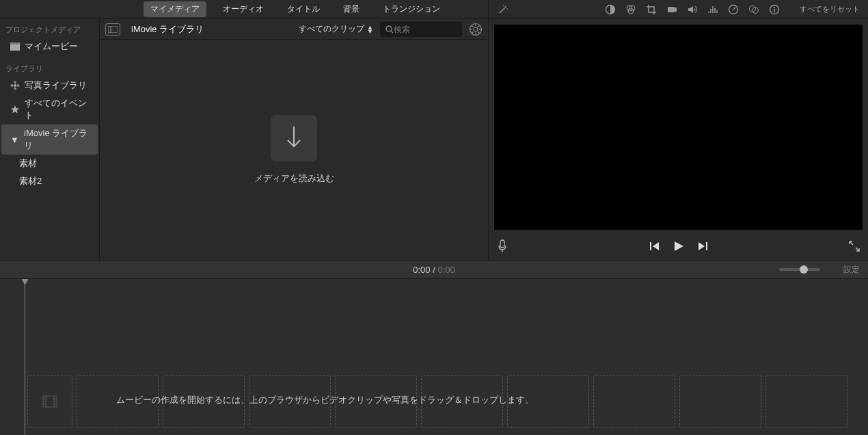 The height and width of the screenshot is (435, 868). I want to click on sidebar-item-photo-library: 写真ライブラリ, so click(49, 85).